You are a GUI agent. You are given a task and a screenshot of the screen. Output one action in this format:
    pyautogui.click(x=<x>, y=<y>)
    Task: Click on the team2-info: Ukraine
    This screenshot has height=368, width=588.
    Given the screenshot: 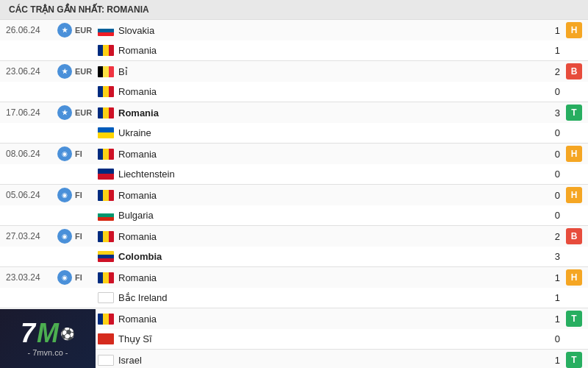 What is the action you would take?
    pyautogui.click(x=320, y=132)
    